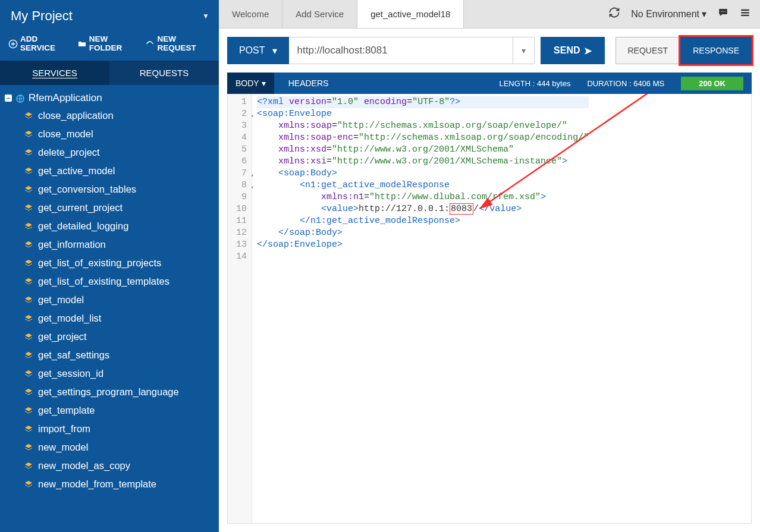 The image size is (760, 532). Describe the element at coordinates (109, 171) in the screenshot. I see `tree-item: get_active_model` at that location.